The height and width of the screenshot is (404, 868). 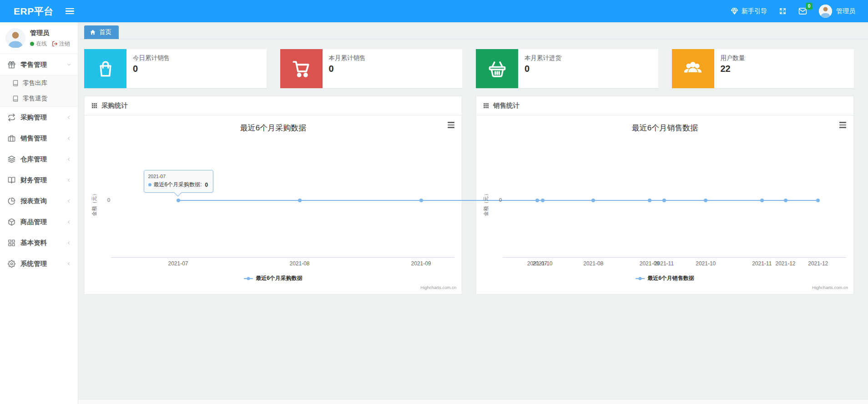 What do you see at coordinates (50, 33) in the screenshot?
I see `profile-name: 管理员` at bounding box center [50, 33].